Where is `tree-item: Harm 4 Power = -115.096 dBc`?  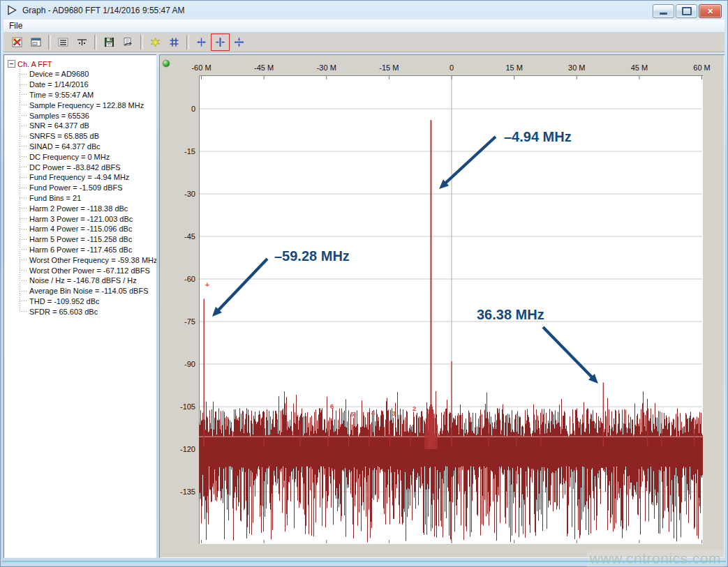
tree-item: Harm 4 Power = -115.096 dBc is located at coordinates (87, 229).